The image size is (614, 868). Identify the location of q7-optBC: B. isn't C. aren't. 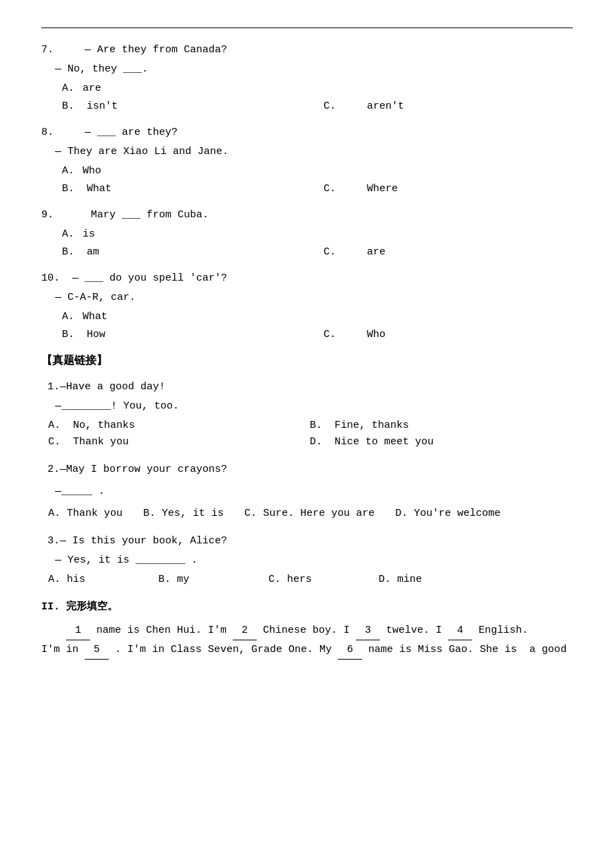
(317, 107).